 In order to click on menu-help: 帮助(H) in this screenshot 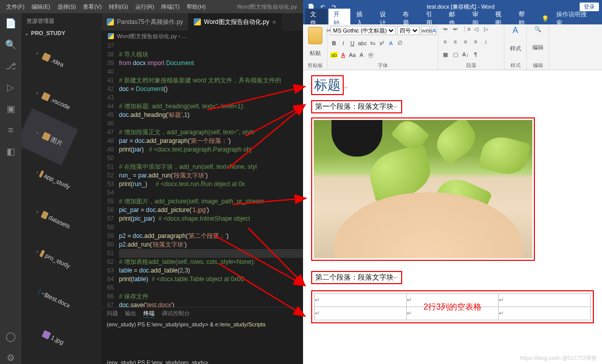, I will do `click(196, 7)`.